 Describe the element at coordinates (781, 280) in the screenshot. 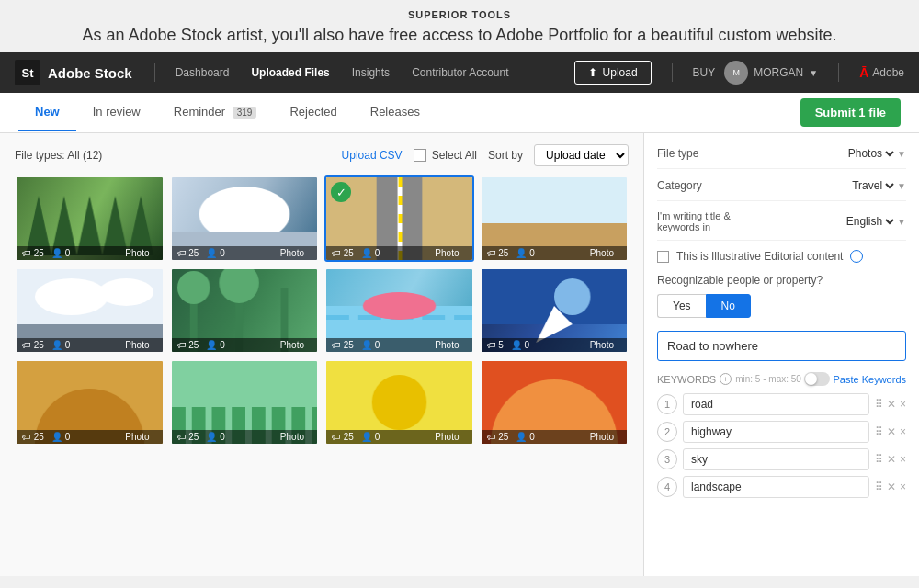

I see `recognizable-label: Recognizable people or property?` at that location.